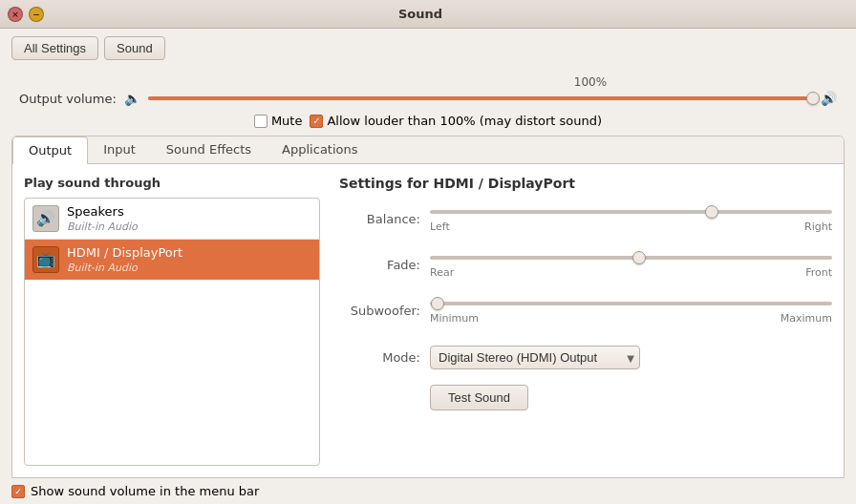 The width and height of the screenshot is (856, 504). What do you see at coordinates (46, 260) in the screenshot?
I see `hdmi-icon: 📺` at bounding box center [46, 260].